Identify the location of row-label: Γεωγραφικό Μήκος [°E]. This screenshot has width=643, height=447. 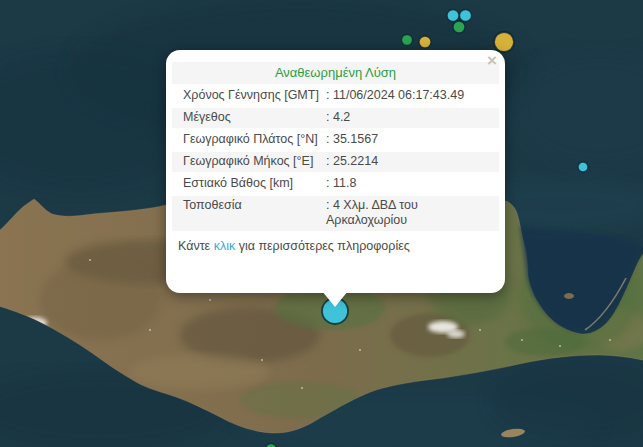
(248, 162).